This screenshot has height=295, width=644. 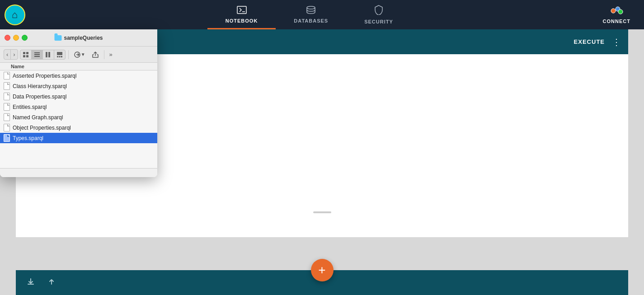 What do you see at coordinates (79, 155) in the screenshot?
I see `finder-empty-space` at bounding box center [79, 155].